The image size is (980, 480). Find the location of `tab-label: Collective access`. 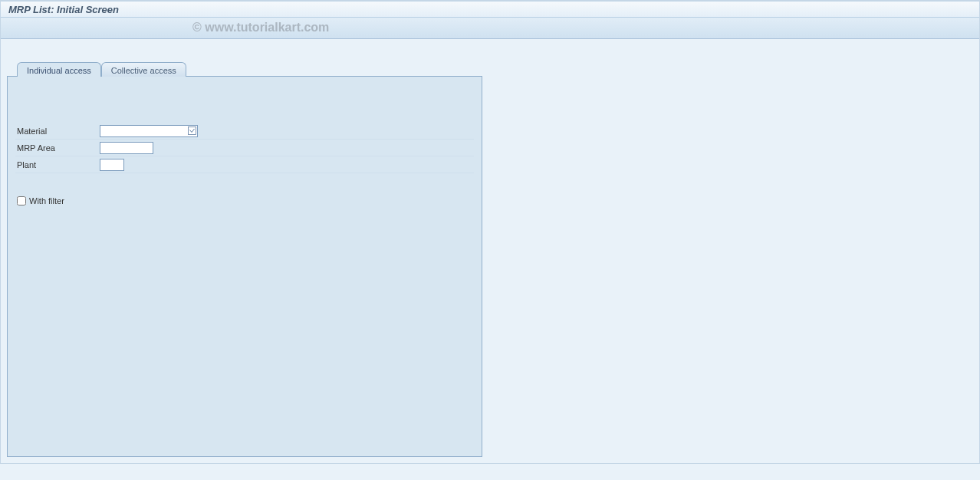

tab-label: Collective access is located at coordinates (144, 71).